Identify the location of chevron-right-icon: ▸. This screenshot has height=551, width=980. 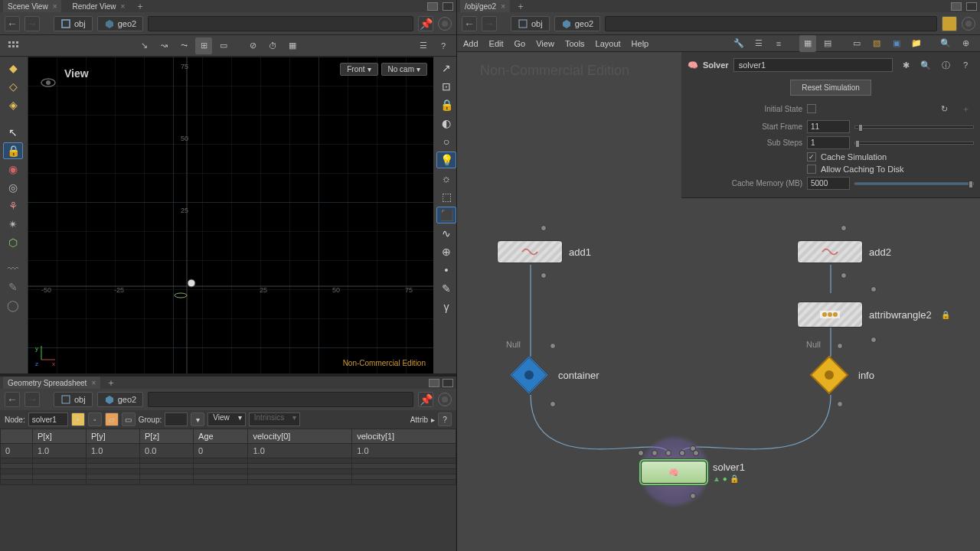
(433, 419).